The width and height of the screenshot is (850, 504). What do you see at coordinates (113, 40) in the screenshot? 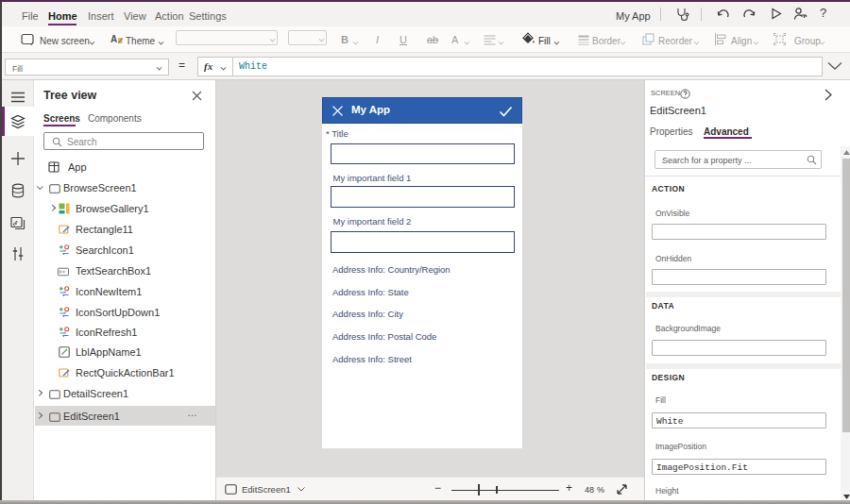
I see `svg-text: A` at bounding box center [113, 40].